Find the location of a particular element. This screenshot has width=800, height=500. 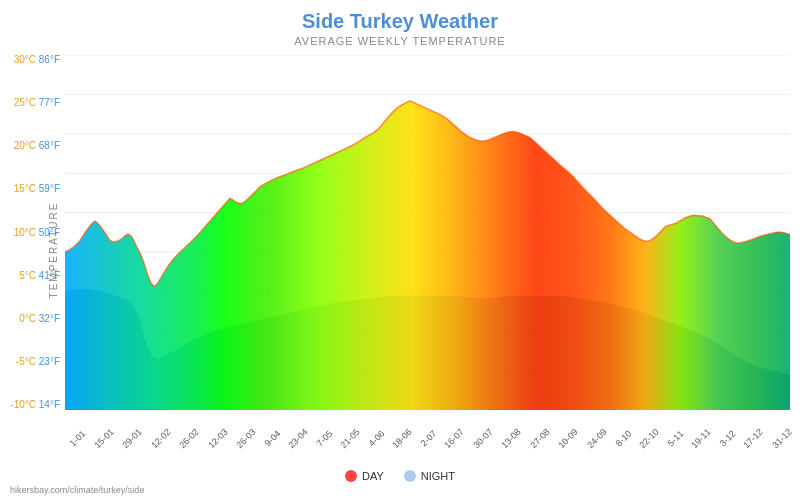

y-axis-label: 15°C 59°F is located at coordinates (32, 189).